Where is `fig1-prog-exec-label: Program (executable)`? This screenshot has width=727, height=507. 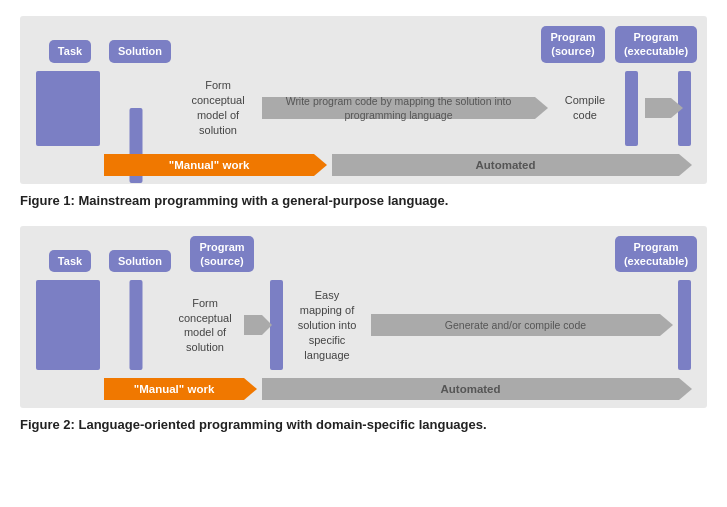 fig1-prog-exec-label: Program (executable) is located at coordinates (656, 44).